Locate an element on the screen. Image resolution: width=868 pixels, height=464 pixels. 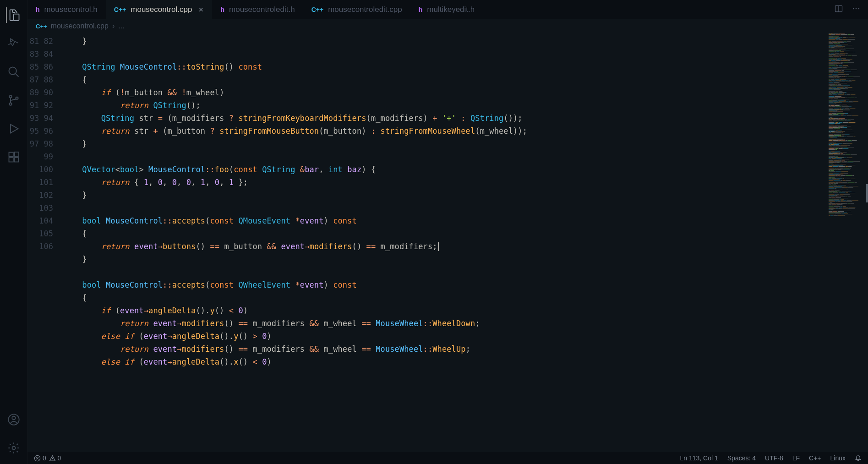
tab-label: mousecontroledit.h is located at coordinates (262, 10).